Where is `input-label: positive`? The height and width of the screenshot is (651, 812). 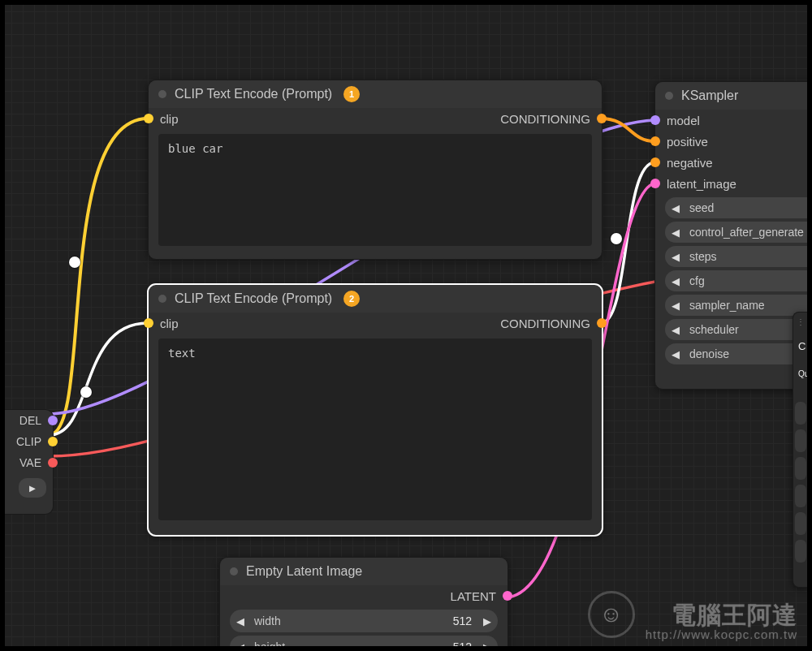
input-label: positive is located at coordinates (687, 141).